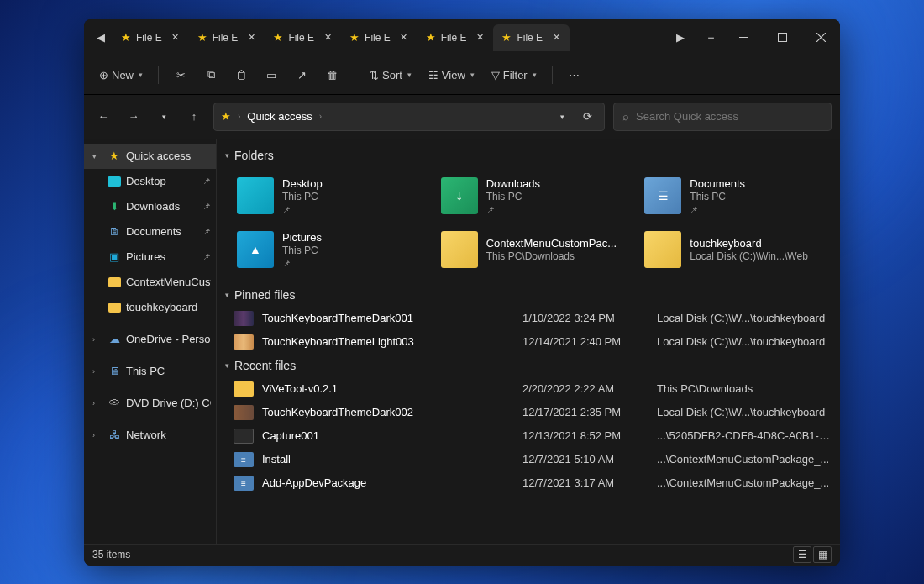 The width and height of the screenshot is (924, 584). I want to click on sidebar-label: Desktop, so click(161, 182).